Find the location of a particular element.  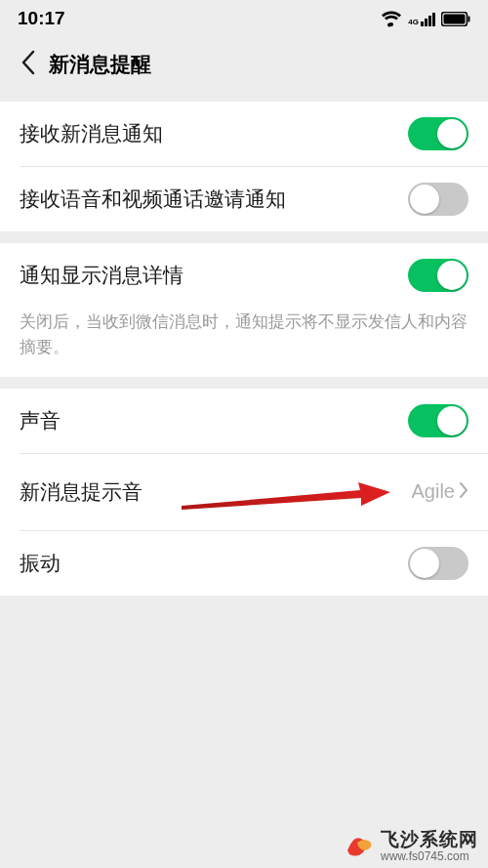

battery-icon is located at coordinates (456, 20).